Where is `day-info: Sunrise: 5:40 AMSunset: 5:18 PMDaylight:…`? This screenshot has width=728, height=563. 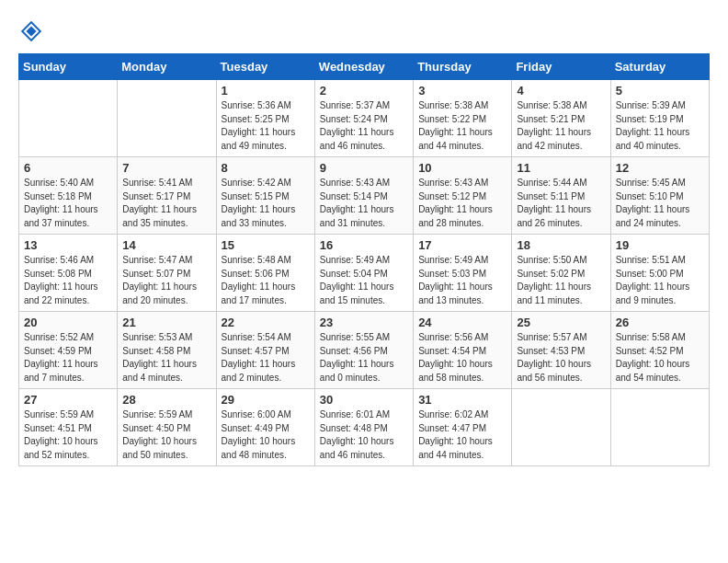 day-info: Sunrise: 5:40 AMSunset: 5:18 PMDaylight:… is located at coordinates (68, 203).